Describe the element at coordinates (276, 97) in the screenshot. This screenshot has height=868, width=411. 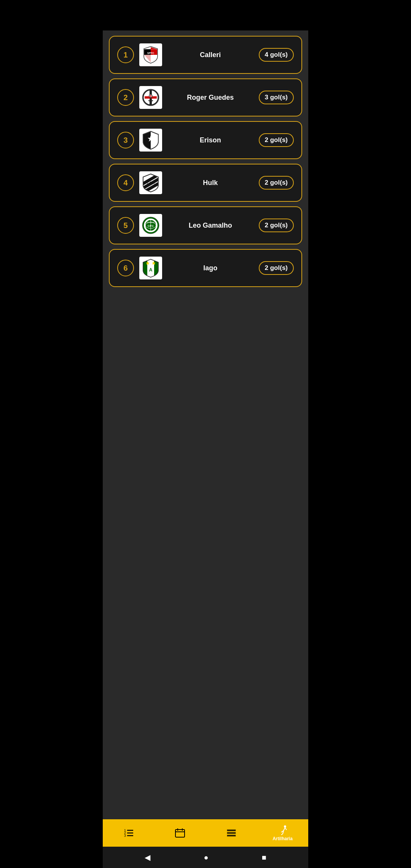
I see `goals-text-2: 3 gol(s)` at that location.